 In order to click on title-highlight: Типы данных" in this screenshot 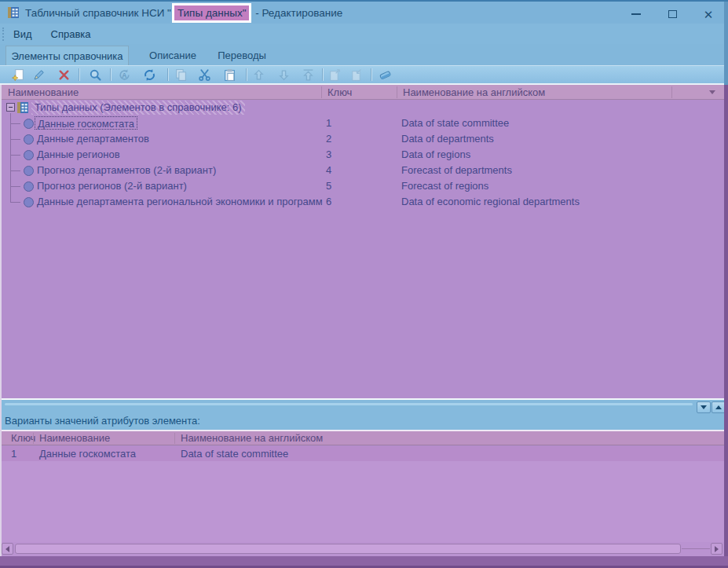, I will do `click(212, 13)`.